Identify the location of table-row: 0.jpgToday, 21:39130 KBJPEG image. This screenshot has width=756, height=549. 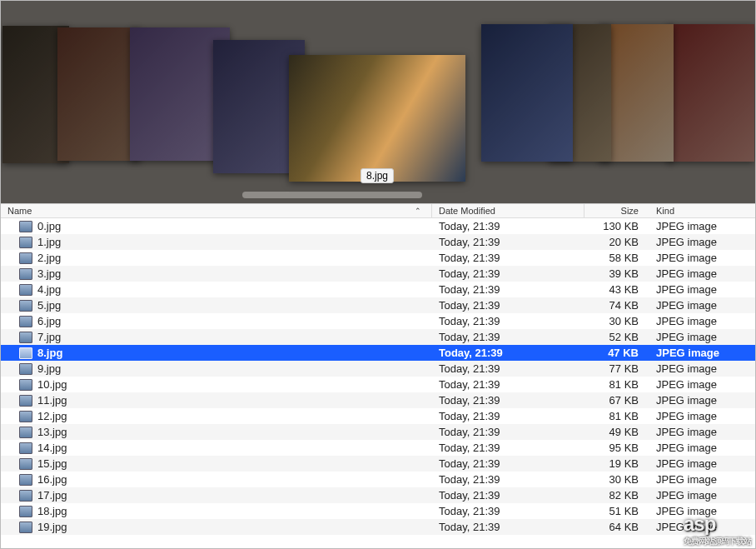
(378, 227).